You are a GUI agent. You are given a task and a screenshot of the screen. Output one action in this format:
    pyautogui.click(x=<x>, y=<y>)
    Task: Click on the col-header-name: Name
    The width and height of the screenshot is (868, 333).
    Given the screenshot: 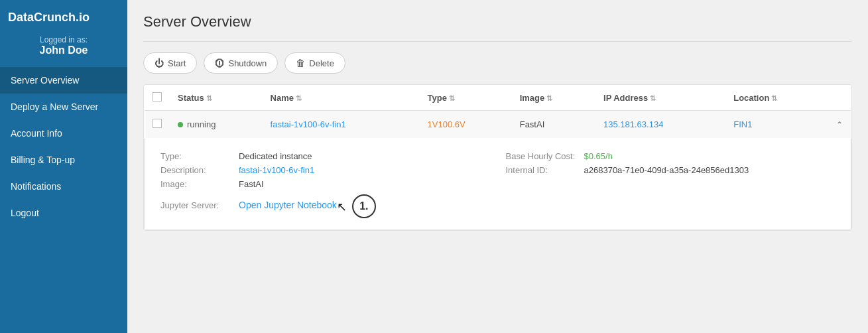 What is the action you would take?
    pyautogui.click(x=341, y=98)
    